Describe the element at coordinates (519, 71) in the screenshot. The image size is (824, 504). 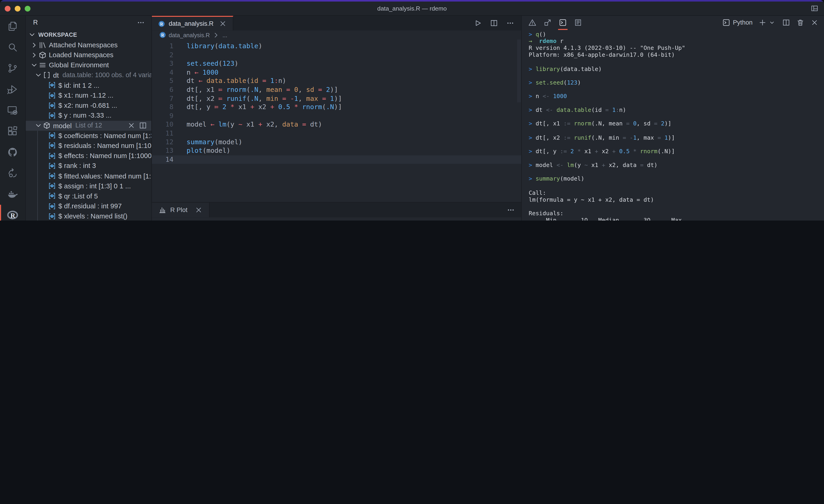
I see `editor-scrollbar` at that location.